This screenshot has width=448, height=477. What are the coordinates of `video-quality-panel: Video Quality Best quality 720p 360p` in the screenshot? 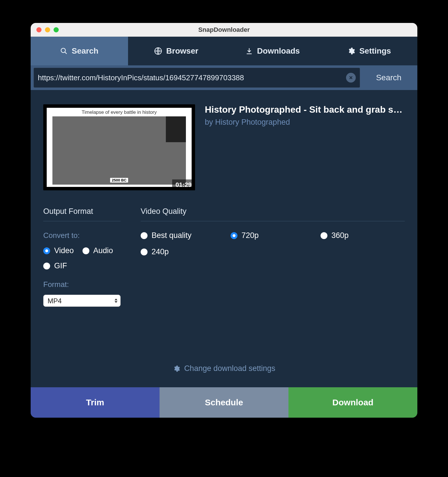 It's located at (273, 257).